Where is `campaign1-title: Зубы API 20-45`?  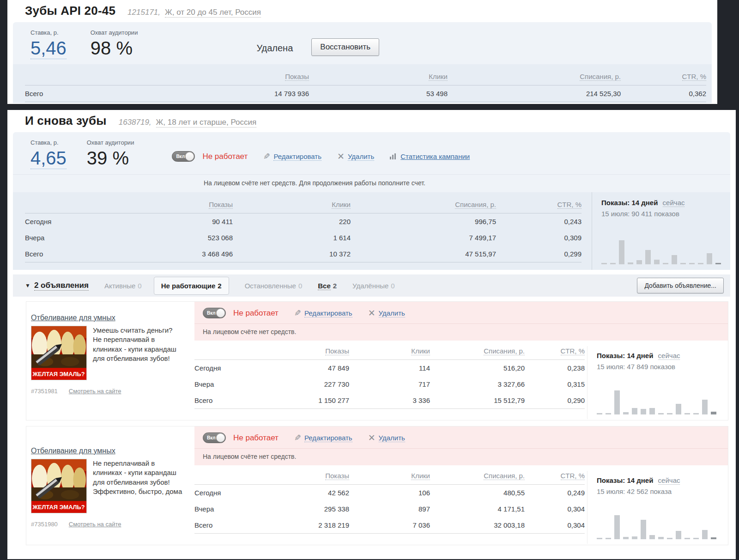
campaign1-title: Зубы API 20-45 is located at coordinates (70, 11).